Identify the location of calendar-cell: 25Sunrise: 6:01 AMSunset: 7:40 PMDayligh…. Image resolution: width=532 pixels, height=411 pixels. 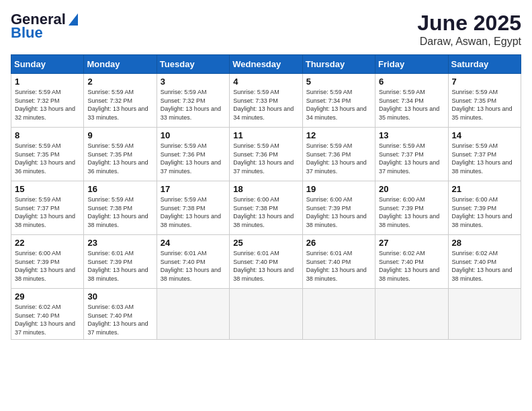
(266, 262).